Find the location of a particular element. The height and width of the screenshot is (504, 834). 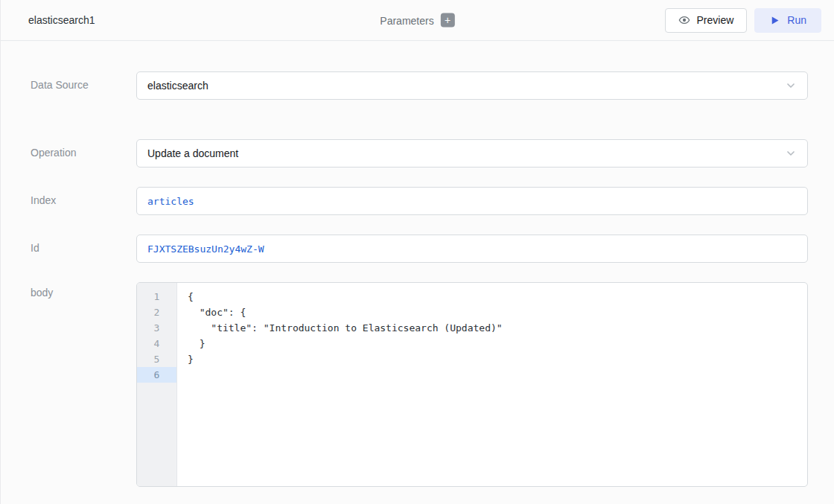

plus-icon: + is located at coordinates (448, 19).